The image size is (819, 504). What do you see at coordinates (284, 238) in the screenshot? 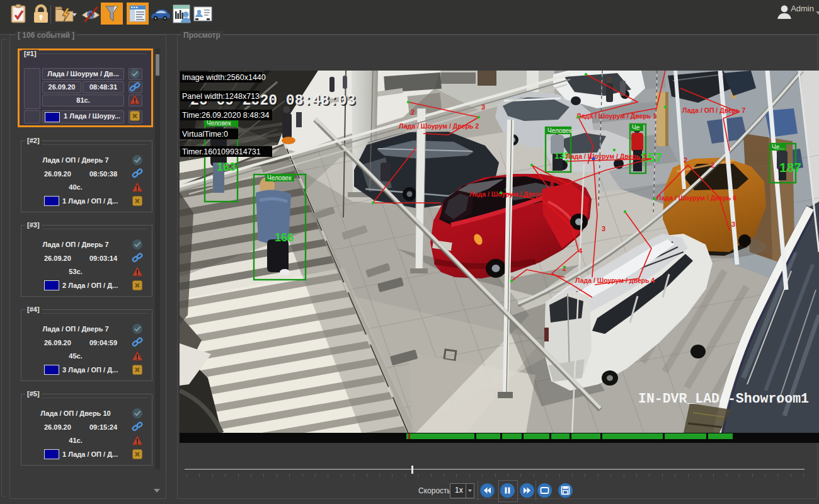
I see `svg-text: 166` at bounding box center [284, 238].